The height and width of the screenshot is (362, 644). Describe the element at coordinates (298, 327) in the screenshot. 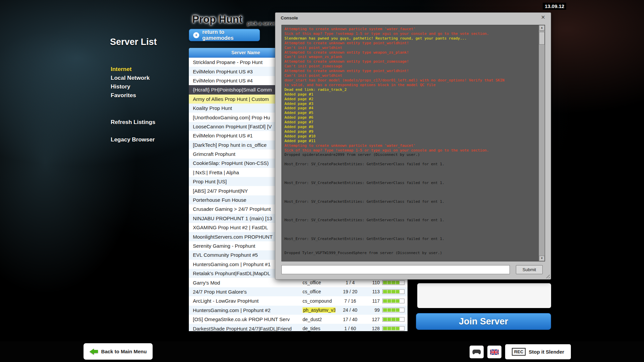

I see `server-row: DarkestShade PropHunt 24/7|FastDL|Friend…` at that location.